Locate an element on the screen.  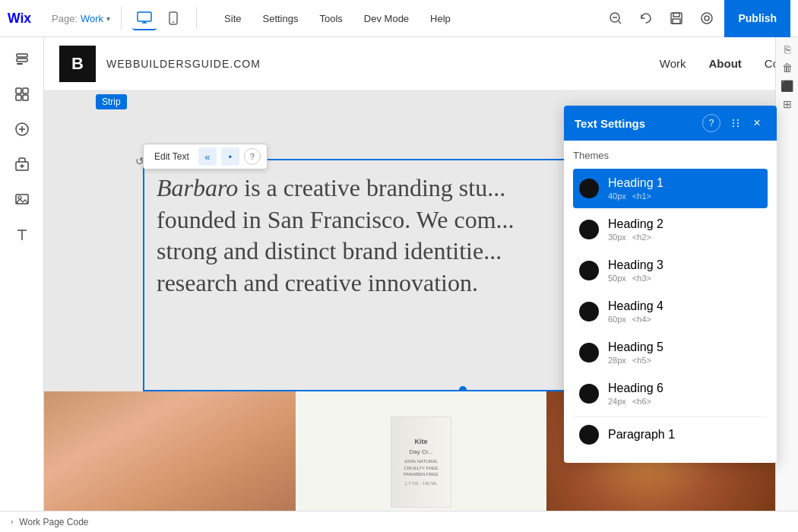
preview-icon is located at coordinates (707, 18).